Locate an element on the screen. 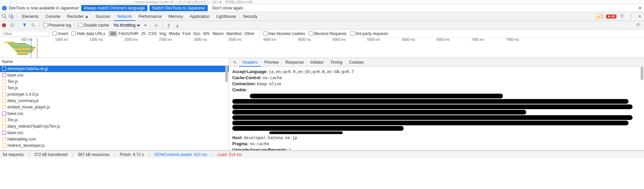 The image size is (644, 189). clear-icon is located at coordinates (12, 25).